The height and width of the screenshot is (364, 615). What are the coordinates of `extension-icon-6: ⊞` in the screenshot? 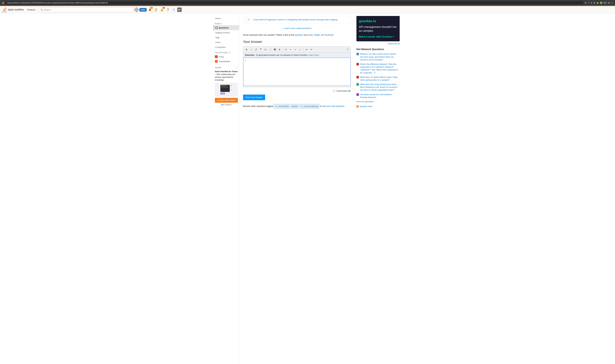 It's located at (609, 3).